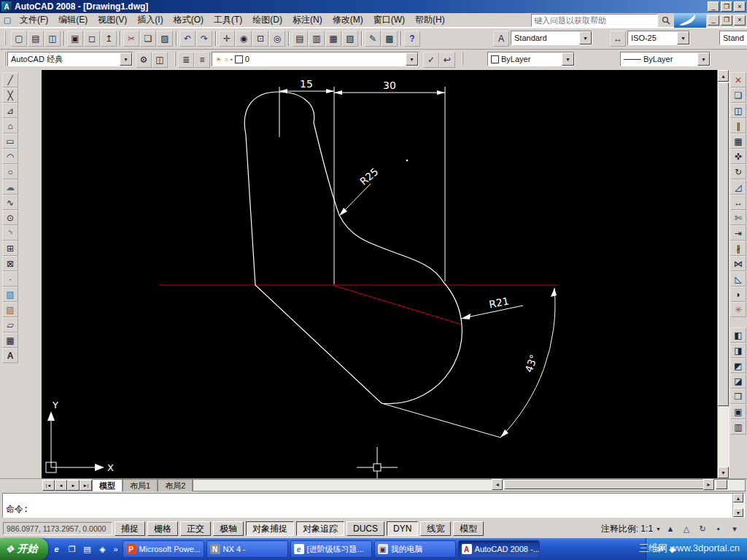  I want to click on vertical-scrollbar: ▲ ▼, so click(723, 274).